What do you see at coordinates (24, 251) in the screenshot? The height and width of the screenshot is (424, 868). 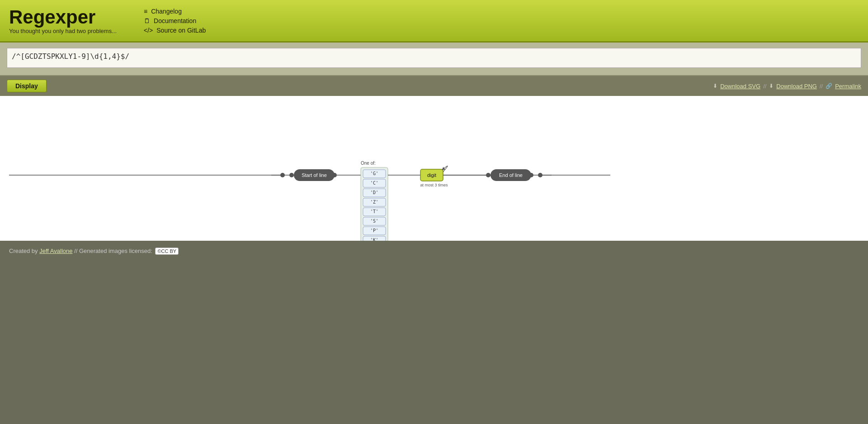 I see `created-by-text: Created by` at bounding box center [24, 251].